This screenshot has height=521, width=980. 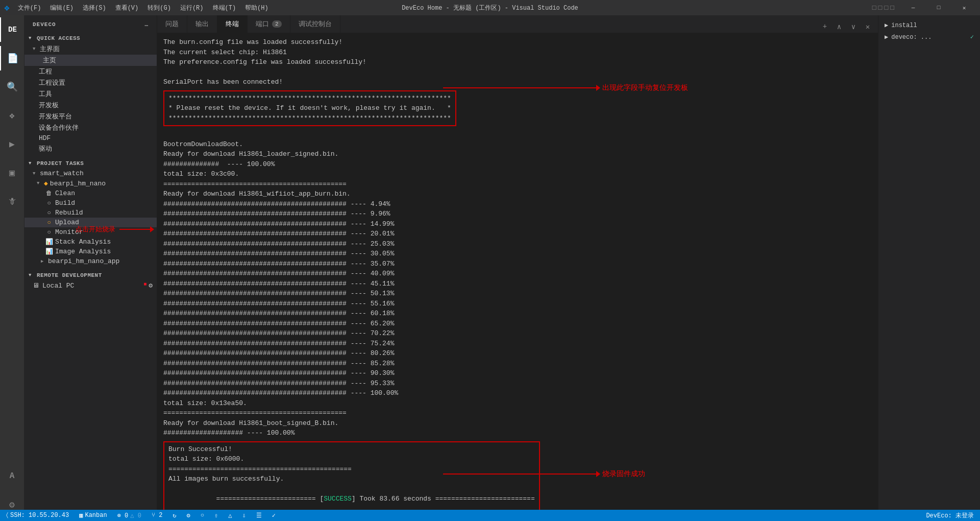 I want to click on sidebar-item-bearpi: ▼ ◆ bearpi_hm_nano, so click(x=91, y=183).